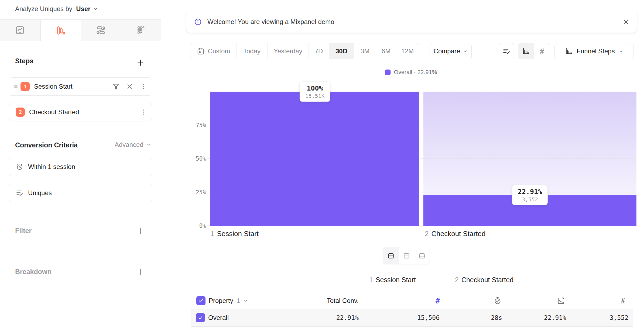 The width and height of the screenshot is (644, 332). Describe the element at coordinates (201, 301) in the screenshot. I see `select-all-checkbox` at that location.